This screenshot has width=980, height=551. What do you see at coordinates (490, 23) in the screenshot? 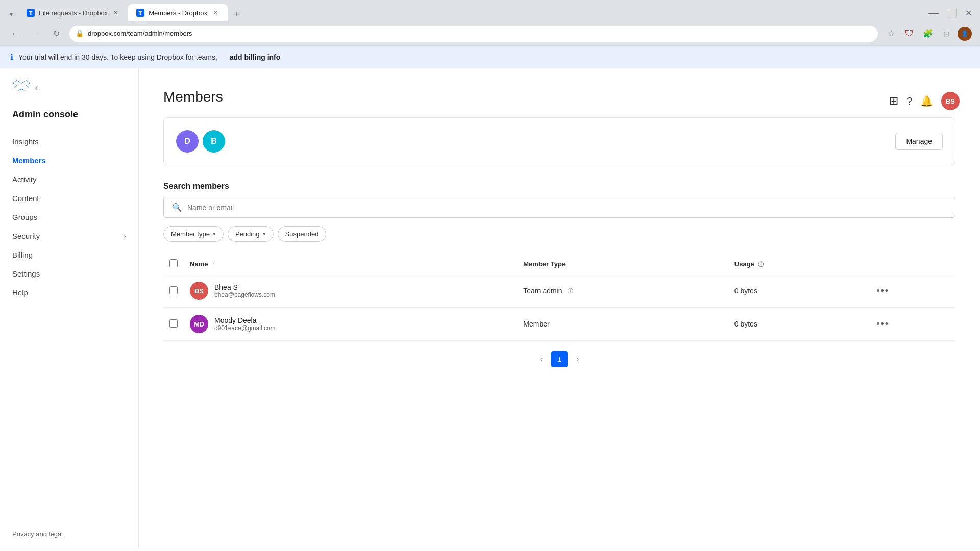
I see `browser-chrome: ▾ File requests - Dropbox ✕ Members - Dr…` at bounding box center [490, 23].